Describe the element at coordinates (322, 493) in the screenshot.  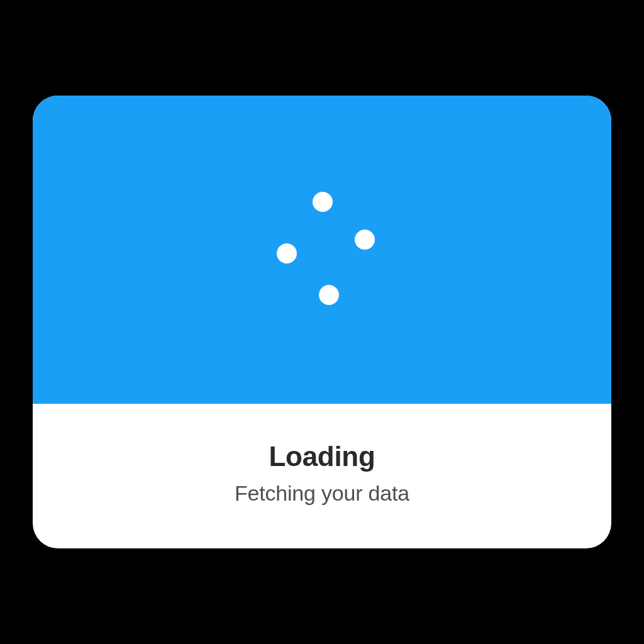
I see `loading-subtitle: Fetching your data` at that location.